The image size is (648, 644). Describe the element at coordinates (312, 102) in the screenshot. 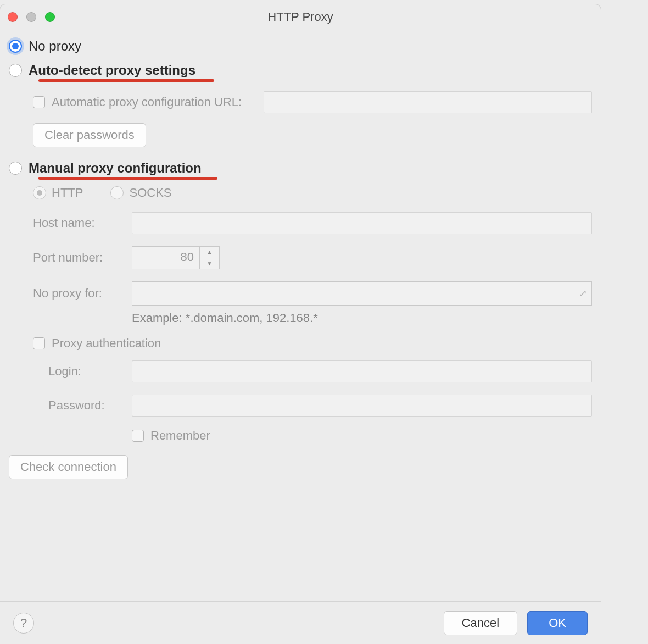

I see `auto-config-url-row: Automatic proxy configuration URL:` at that location.